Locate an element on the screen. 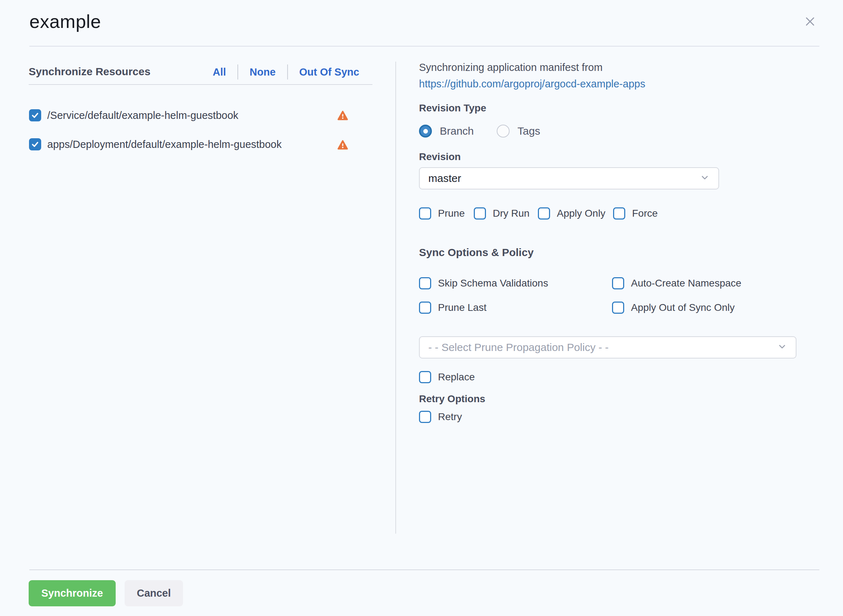 The width and height of the screenshot is (843, 616). footer-divider is located at coordinates (424, 570).